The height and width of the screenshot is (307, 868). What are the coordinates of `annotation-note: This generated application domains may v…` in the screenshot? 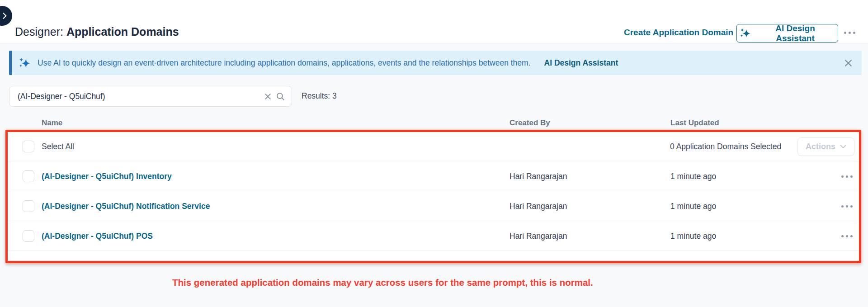 It's located at (382, 283).